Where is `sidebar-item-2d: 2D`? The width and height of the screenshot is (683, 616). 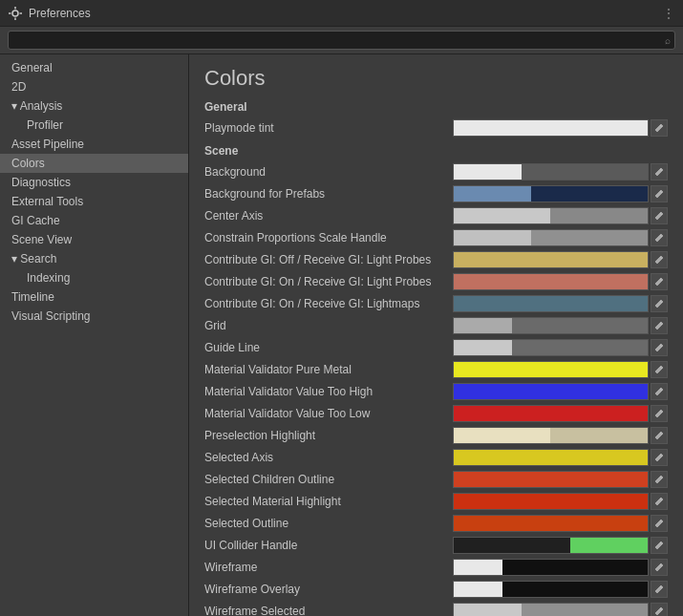
sidebar-item-2d: 2D is located at coordinates (94, 87).